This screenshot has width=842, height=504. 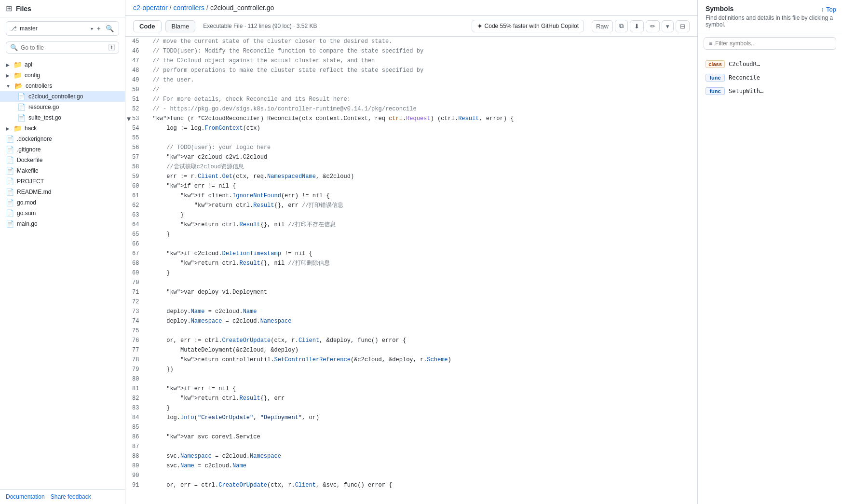 I want to click on documentation-link: Documentation, so click(x=25, y=497).